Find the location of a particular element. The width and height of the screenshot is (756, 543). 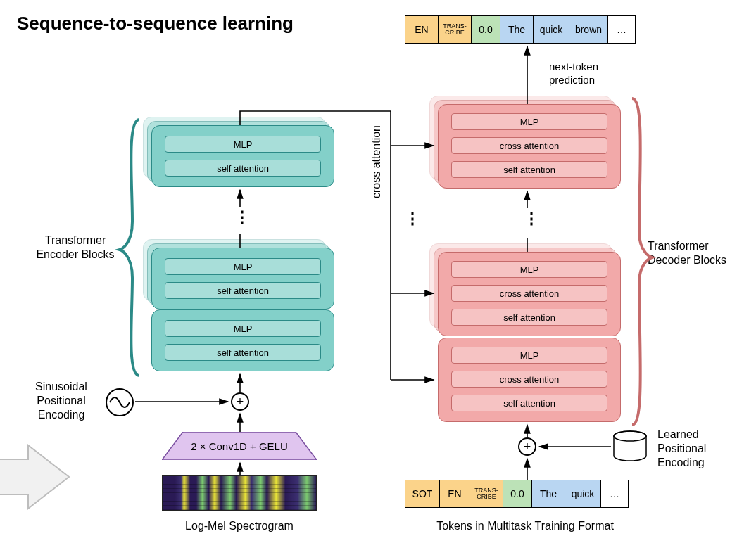

token: SOT is located at coordinates (422, 494).